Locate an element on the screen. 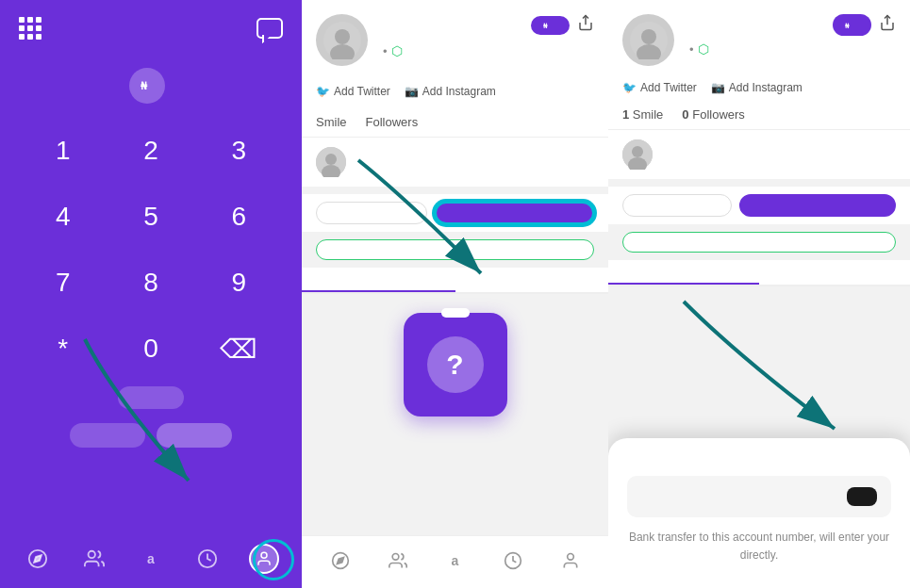 This screenshot has width=910, height=588. fund-avatar is located at coordinates (649, 40).